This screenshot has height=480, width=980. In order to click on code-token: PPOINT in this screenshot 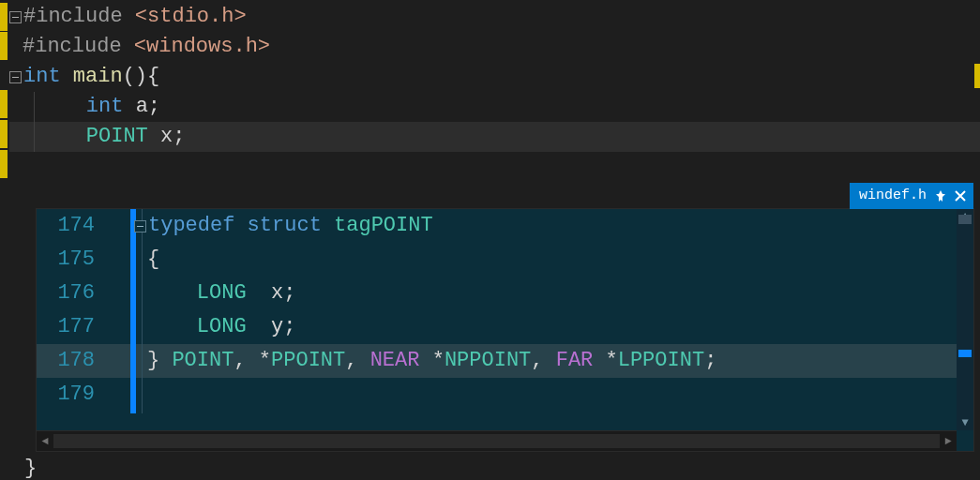, I will do `click(308, 361)`.